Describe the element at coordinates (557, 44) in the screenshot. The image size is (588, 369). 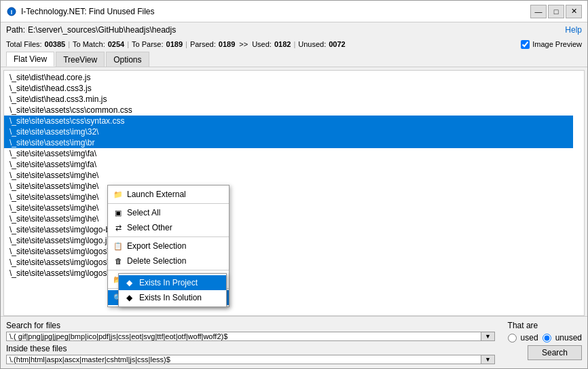
I see `image-preview-label: Image Preview` at that location.